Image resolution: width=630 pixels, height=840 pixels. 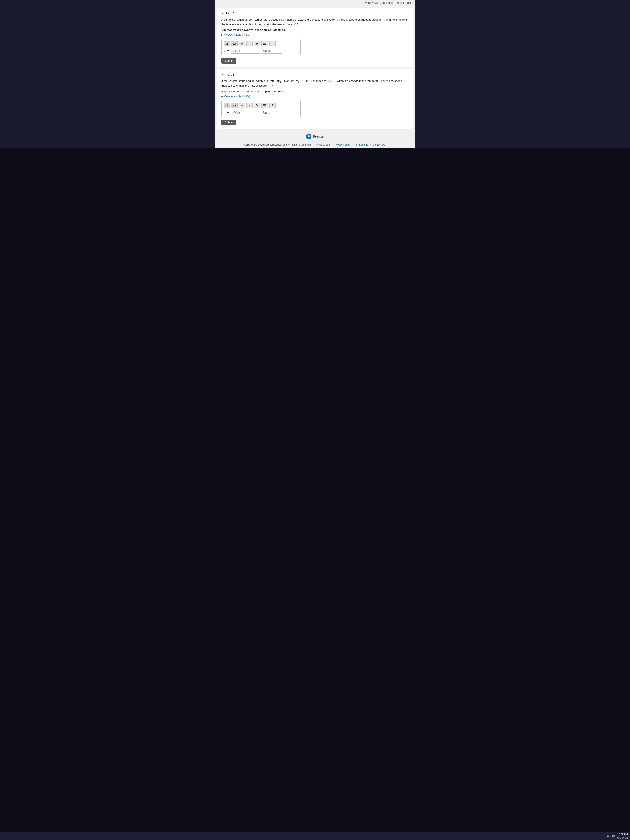 What do you see at coordinates (261, 44) in the screenshot?
I see `part-a-toolbar: ⊞ μÅ ↩ ↪ ↻ ⌨ ?` at bounding box center [261, 44].